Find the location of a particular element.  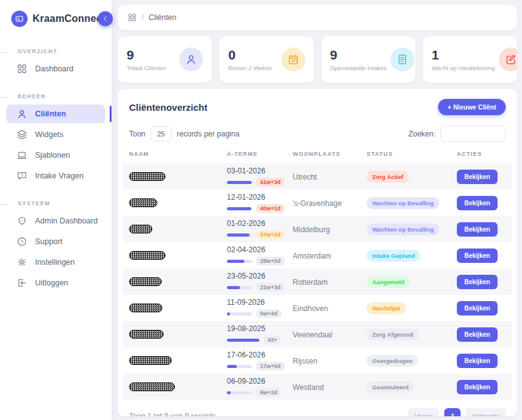

search-input is located at coordinates (473, 134).